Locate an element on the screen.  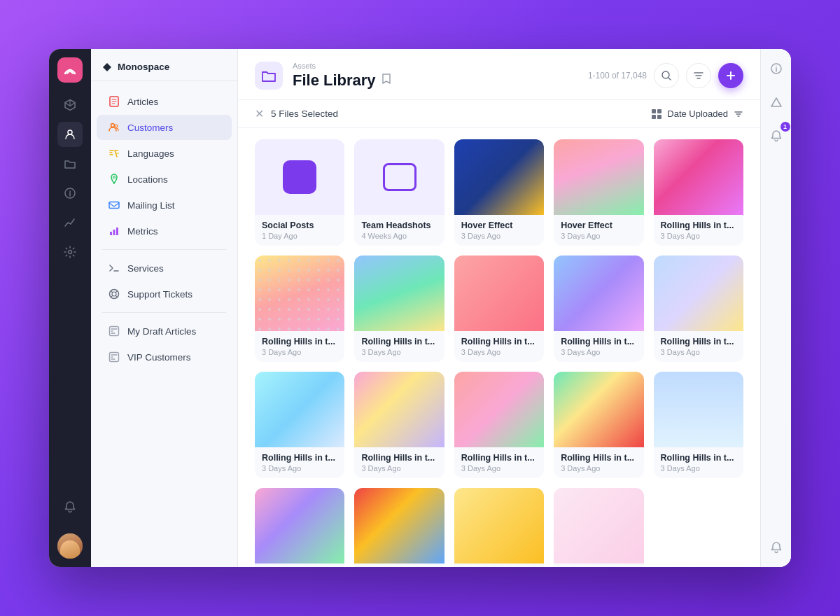
sort-icon is located at coordinates (738, 114).